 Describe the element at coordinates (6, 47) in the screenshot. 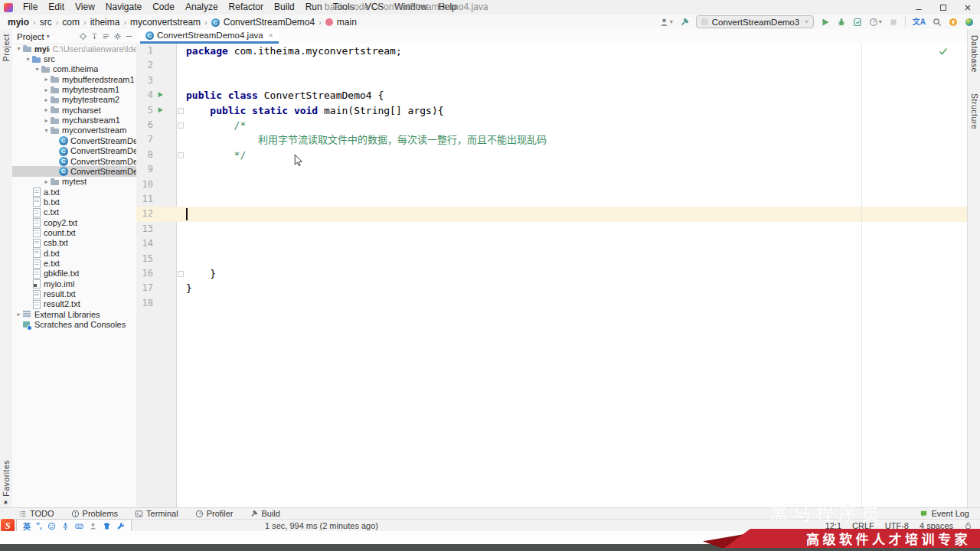

I see `tool-button-project: Project` at that location.